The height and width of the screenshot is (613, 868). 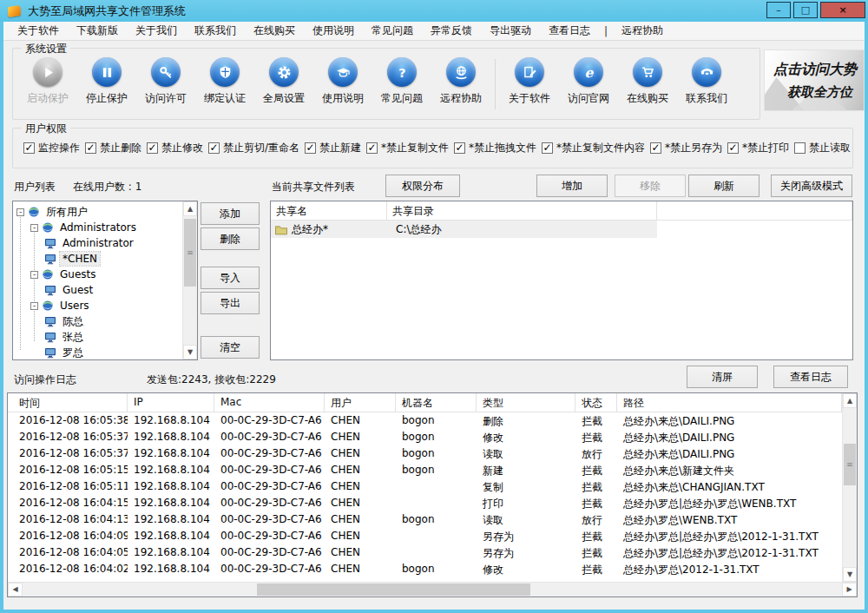 What do you see at coordinates (225, 82) in the screenshot?
I see `toolbar-button: 绑定认证` at bounding box center [225, 82].